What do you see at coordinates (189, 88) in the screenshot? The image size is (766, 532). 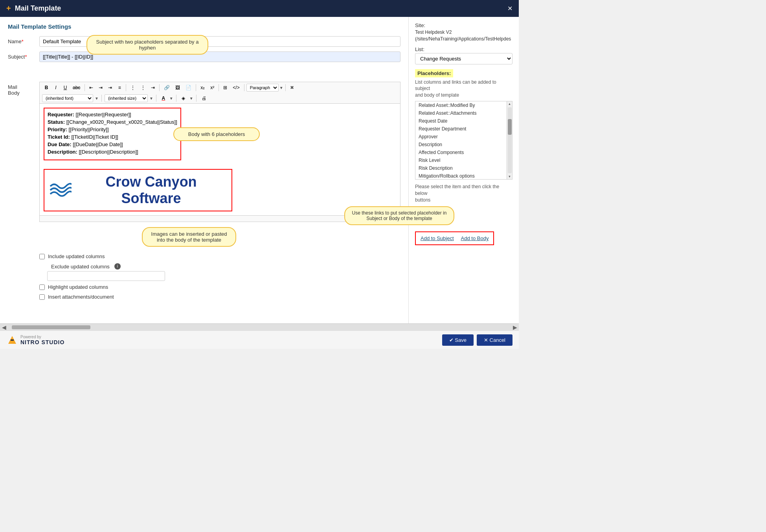 I see `file-button: 📄` at bounding box center [189, 88].